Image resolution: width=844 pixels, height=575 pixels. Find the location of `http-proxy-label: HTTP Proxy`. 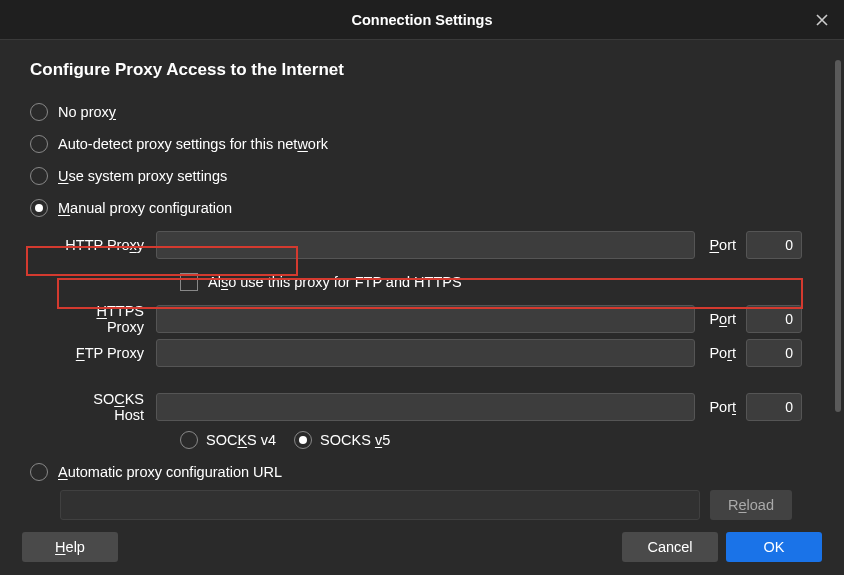

http-proxy-label: HTTP Proxy is located at coordinates (105, 245).